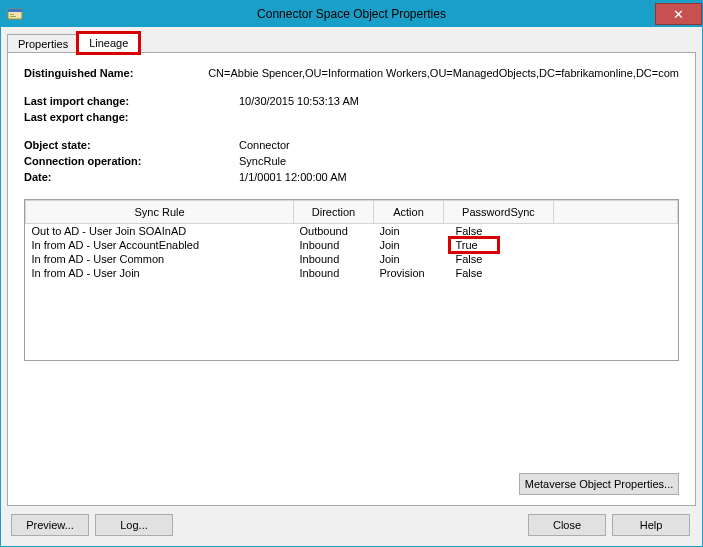 This screenshot has height=547, width=703. Describe the element at coordinates (132, 177) in the screenshot. I see `label-date: Date:` at that location.